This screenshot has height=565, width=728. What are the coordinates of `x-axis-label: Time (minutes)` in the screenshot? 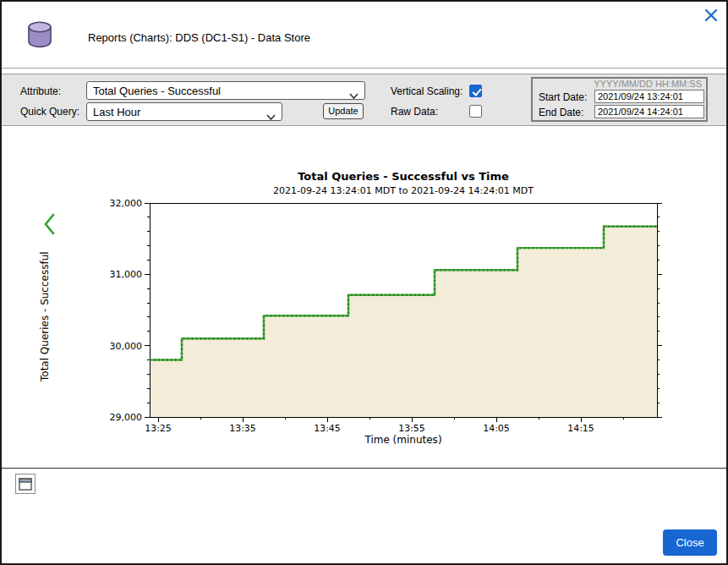 It's located at (403, 440).